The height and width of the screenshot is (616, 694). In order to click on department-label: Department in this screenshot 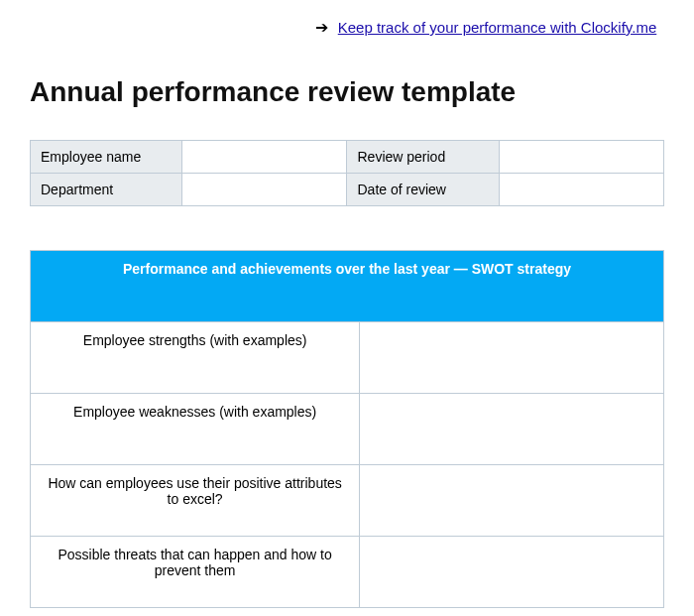, I will do `click(107, 190)`.